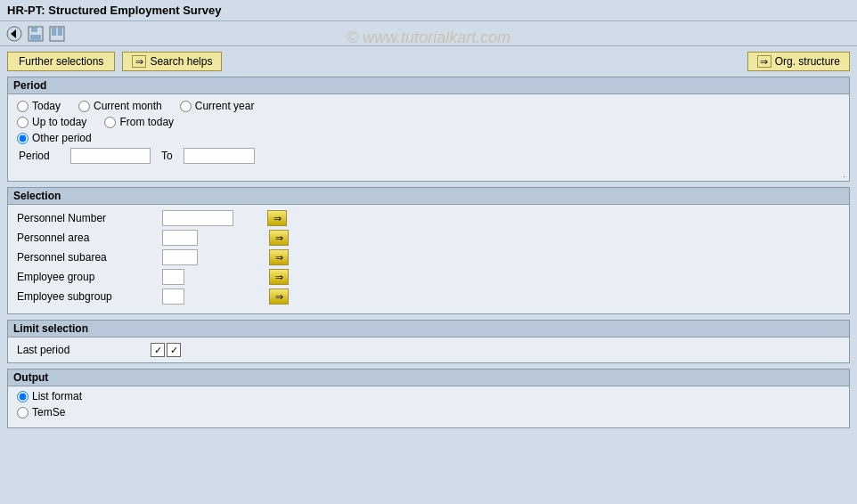  I want to click on output-section-content: List format TemSe, so click(428, 407).